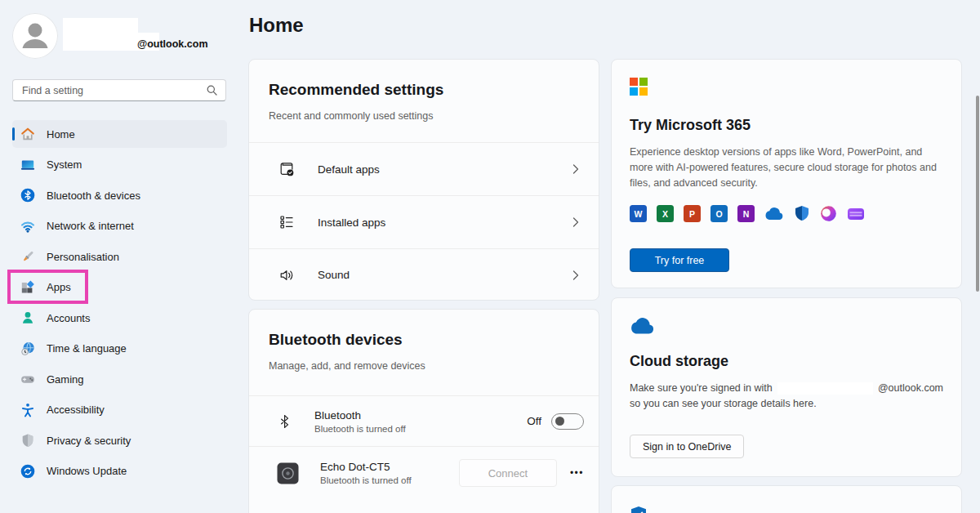 This screenshot has width=980, height=513. What do you see at coordinates (366, 473) in the screenshot?
I see `device-texts: Echo Dot-CT5 Bluetooth is turned off` at bounding box center [366, 473].